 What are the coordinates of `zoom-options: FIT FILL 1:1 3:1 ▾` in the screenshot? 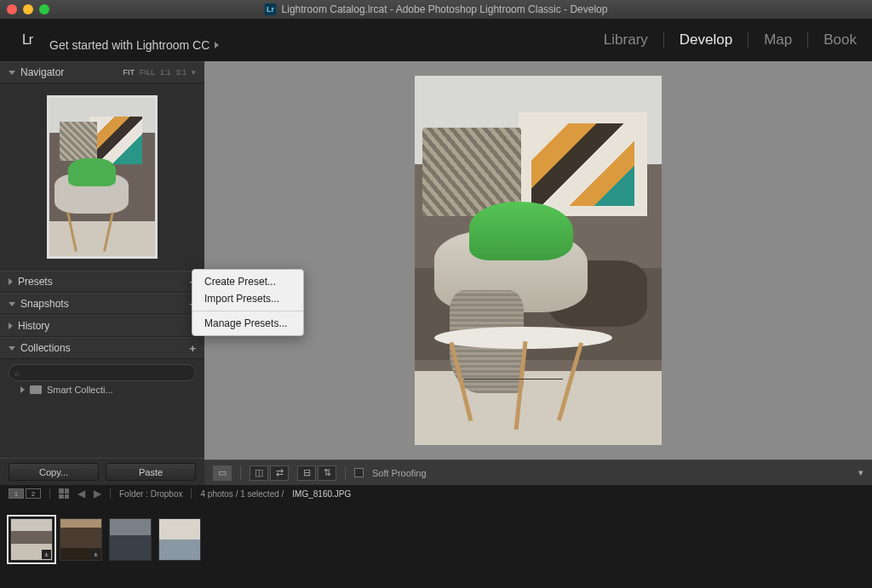 It's located at (159, 72).